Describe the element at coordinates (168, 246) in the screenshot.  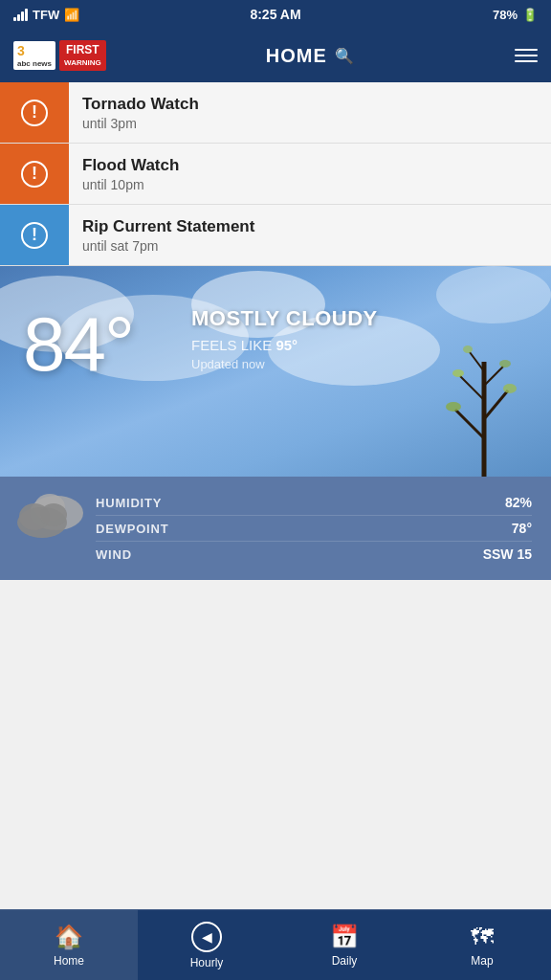
I see `alert-subtitle-rip: until sat 7pm` at that location.